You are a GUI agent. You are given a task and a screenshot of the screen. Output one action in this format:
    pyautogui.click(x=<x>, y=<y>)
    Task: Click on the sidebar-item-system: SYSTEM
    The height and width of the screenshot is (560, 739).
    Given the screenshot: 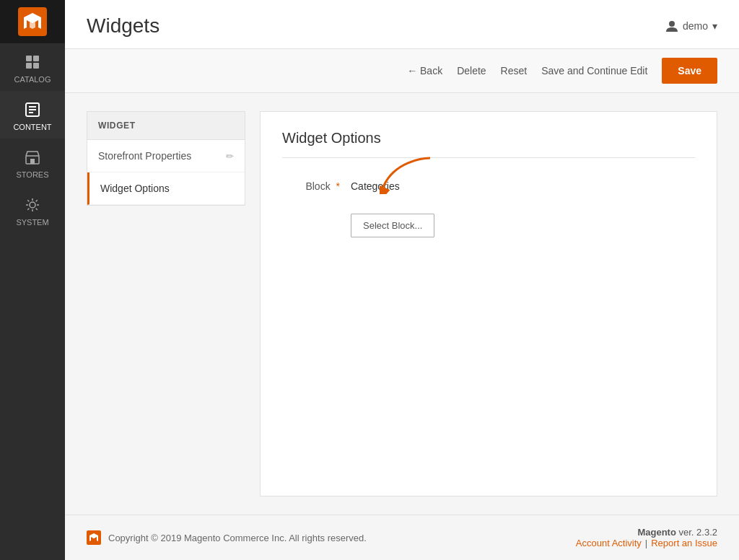 What is the action you would take?
    pyautogui.click(x=32, y=210)
    